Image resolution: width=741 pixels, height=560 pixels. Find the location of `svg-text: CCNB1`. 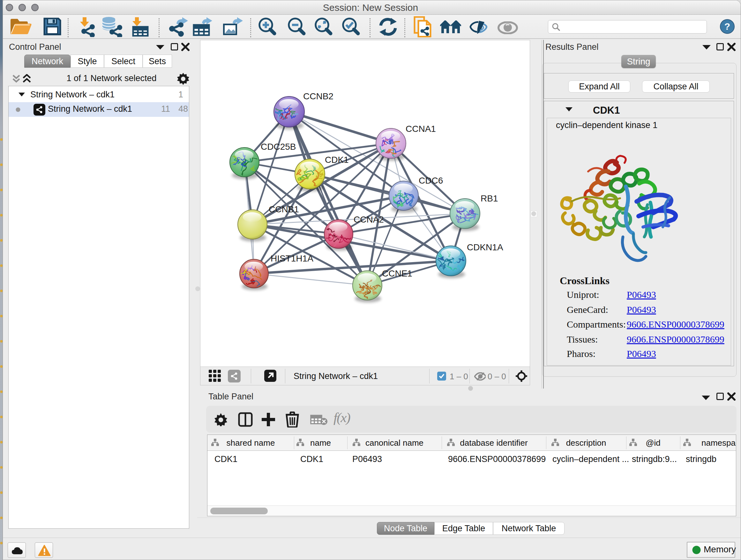

svg-text: CCNB1 is located at coordinates (284, 209).